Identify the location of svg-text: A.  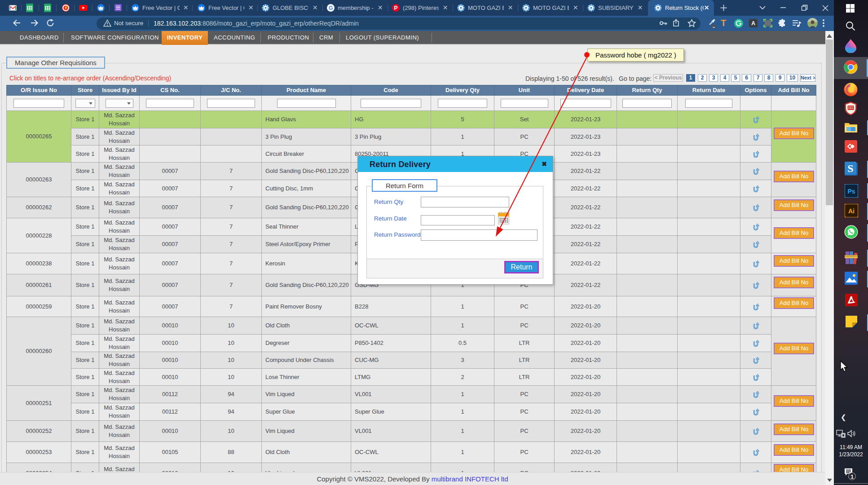
(753, 23).